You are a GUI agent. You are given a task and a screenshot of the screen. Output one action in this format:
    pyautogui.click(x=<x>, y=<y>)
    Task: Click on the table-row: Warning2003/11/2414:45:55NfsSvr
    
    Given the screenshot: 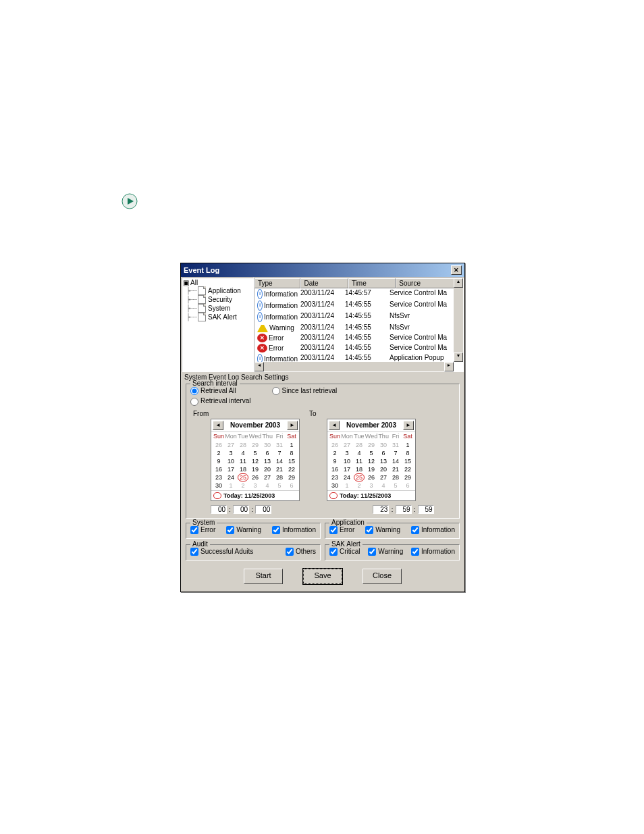 What is the action you would take?
    pyautogui.click(x=359, y=328)
    